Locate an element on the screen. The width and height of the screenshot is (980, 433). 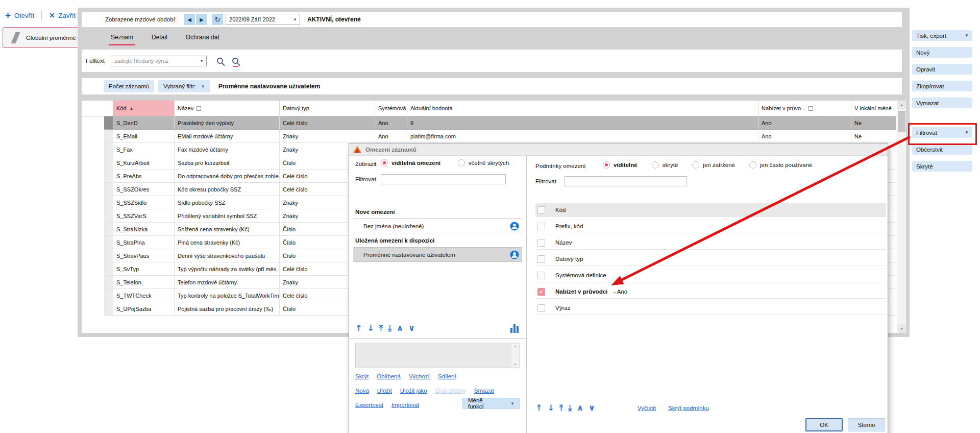
action-link: Uložit jako is located at coordinates (413, 391).